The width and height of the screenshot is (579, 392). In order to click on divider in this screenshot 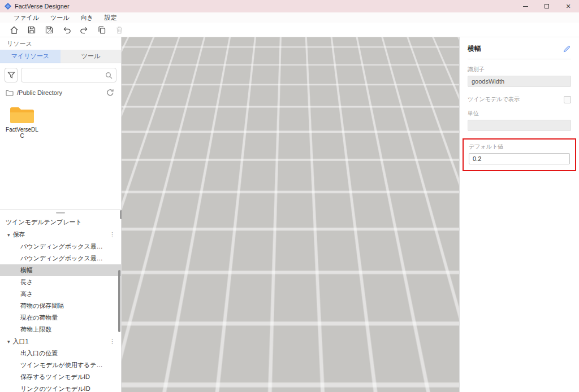, I will do `click(519, 59)`.